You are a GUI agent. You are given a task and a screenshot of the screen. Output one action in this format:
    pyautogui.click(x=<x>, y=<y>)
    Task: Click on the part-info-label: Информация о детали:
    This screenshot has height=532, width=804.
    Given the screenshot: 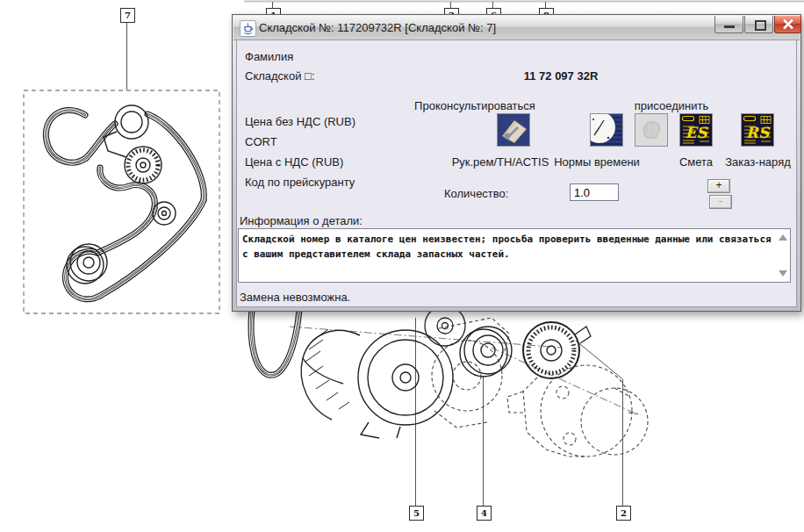 What is the action you would take?
    pyautogui.click(x=301, y=221)
    